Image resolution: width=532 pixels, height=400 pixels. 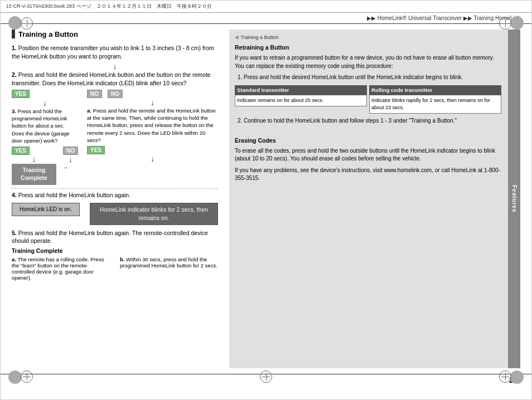 I want to click on training-complete-2: Training Complete, so click(x=115, y=251).